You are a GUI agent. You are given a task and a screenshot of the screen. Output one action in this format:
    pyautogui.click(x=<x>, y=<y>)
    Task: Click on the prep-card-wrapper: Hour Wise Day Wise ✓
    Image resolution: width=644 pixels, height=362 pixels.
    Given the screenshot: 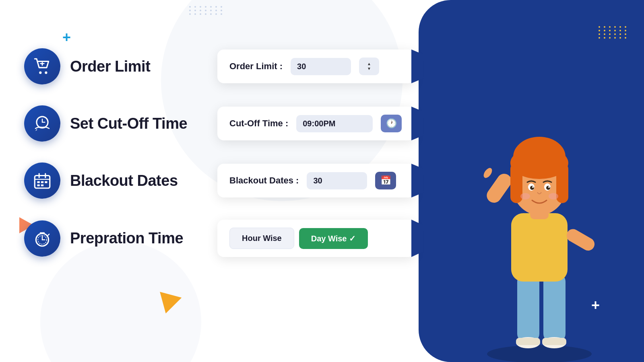 What is the action you would take?
    pyautogui.click(x=316, y=238)
    